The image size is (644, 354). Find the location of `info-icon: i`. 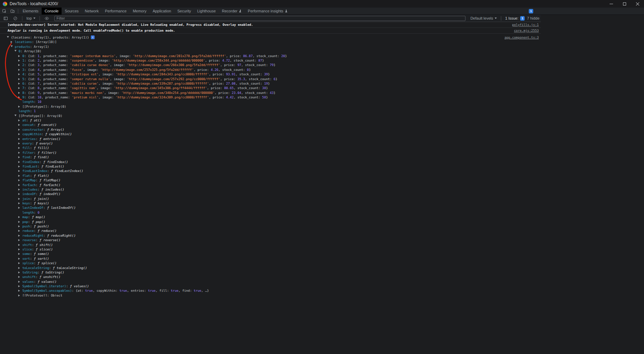

info-icon: i is located at coordinates (93, 37).